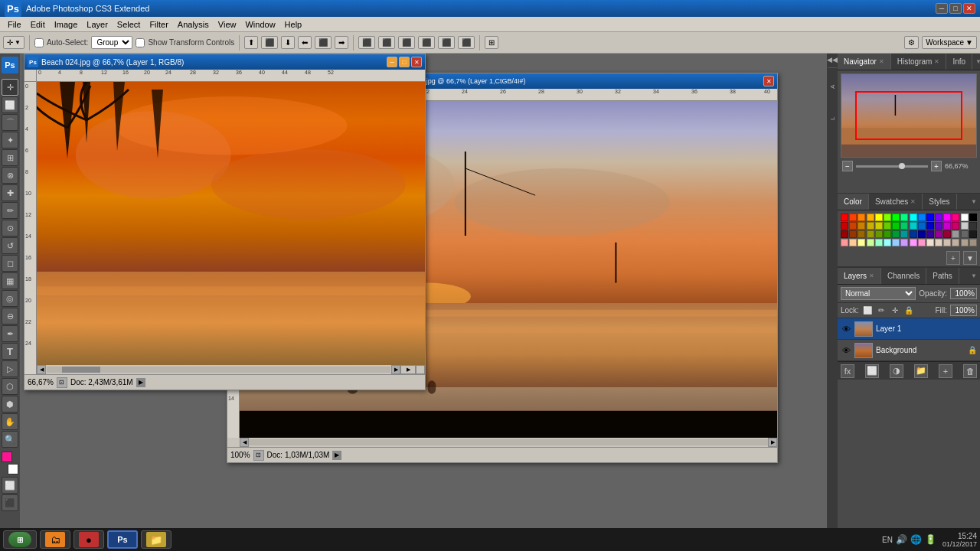  What do you see at coordinates (956, 8) in the screenshot?
I see `restore-button: □` at bounding box center [956, 8].